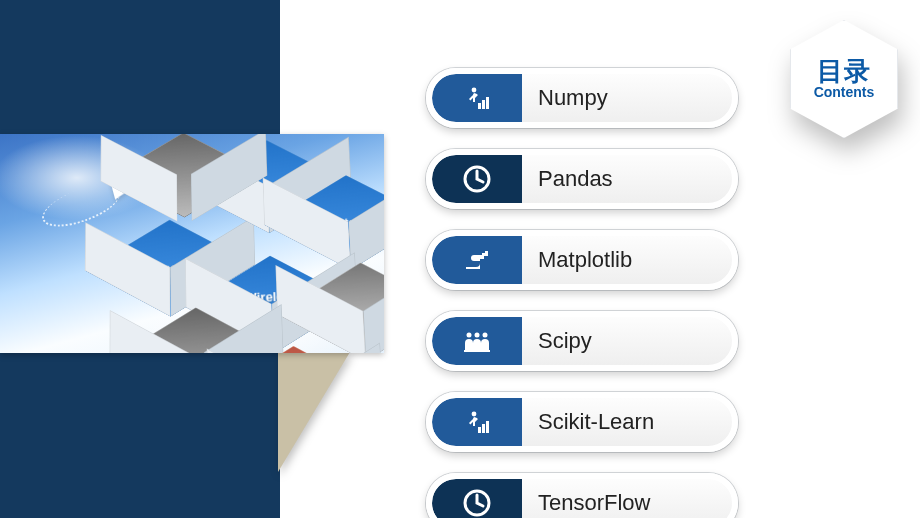  I want to click on pill-label: TensorFlow, so click(627, 503).